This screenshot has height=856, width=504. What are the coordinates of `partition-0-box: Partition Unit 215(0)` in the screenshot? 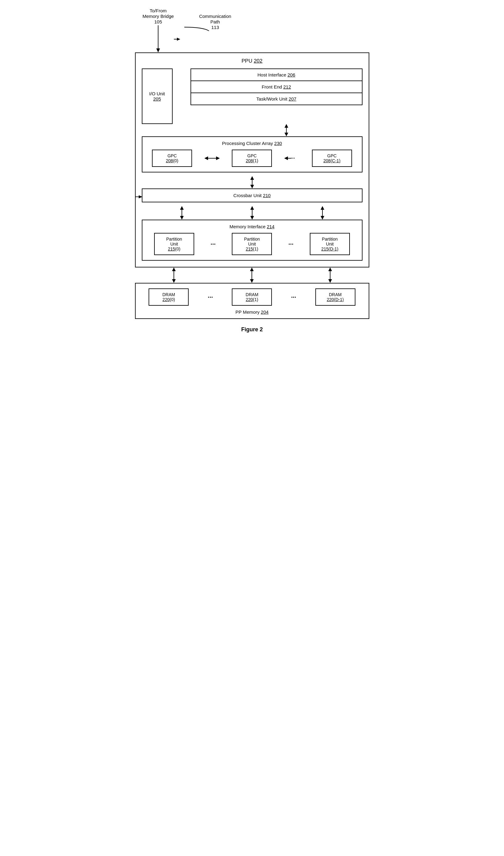 It's located at (174, 244).